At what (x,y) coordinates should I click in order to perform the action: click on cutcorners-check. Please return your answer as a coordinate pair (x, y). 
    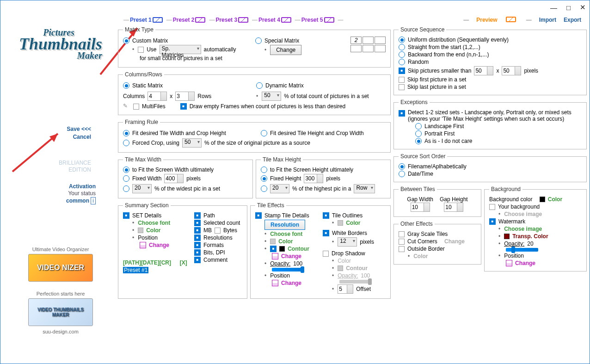
    Looking at the image, I should click on (401, 241).